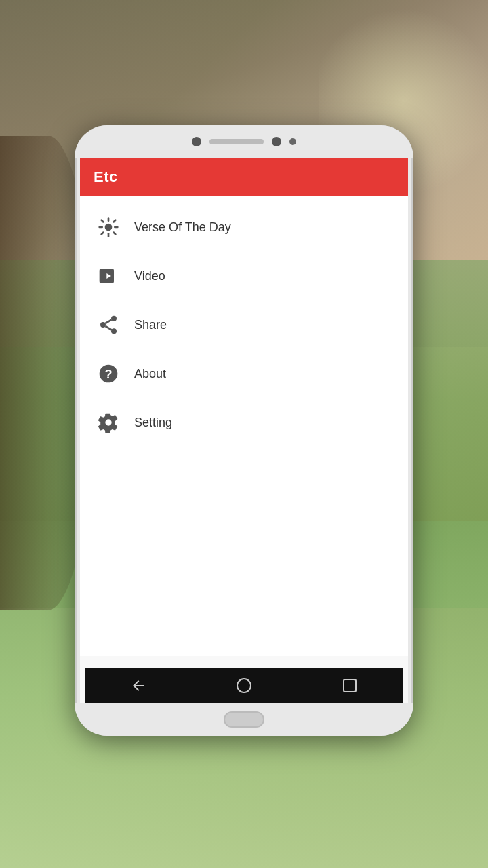 This screenshot has height=868, width=488. What do you see at coordinates (244, 719) in the screenshot?
I see `phone-bottom` at bounding box center [244, 719].